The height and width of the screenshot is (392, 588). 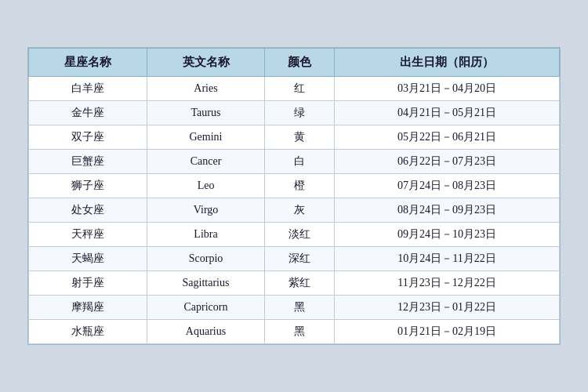 I want to click on table-row: 狮子座Leo橙07月24日－08月23日, so click(x=295, y=187).